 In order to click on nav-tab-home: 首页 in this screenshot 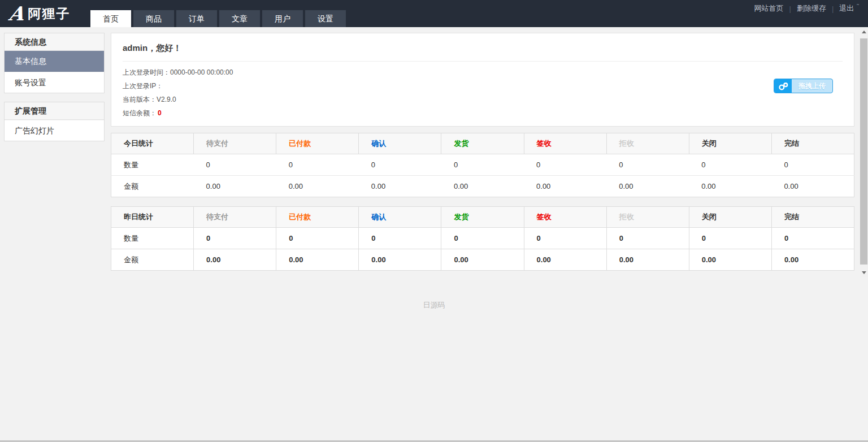, I will do `click(111, 19)`.